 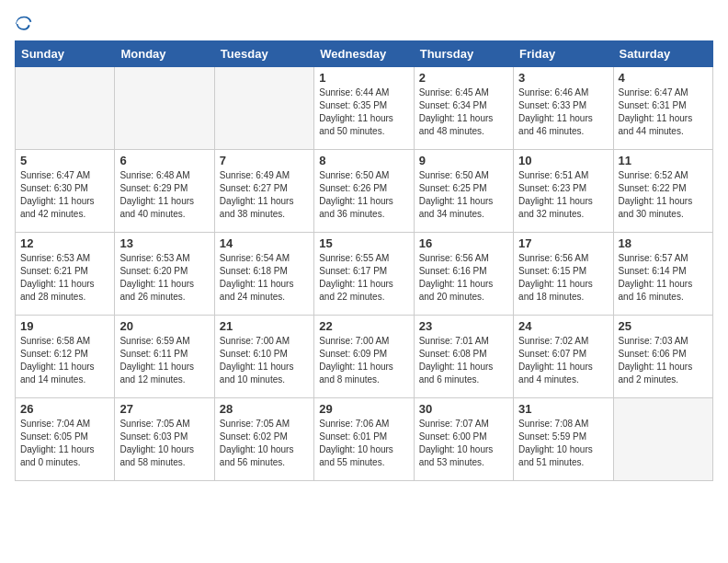 I want to click on calendar-cell: 5Sunrise: 6:47 AM Sunset: 6:30 PM Daylig…, so click(x=65, y=191).